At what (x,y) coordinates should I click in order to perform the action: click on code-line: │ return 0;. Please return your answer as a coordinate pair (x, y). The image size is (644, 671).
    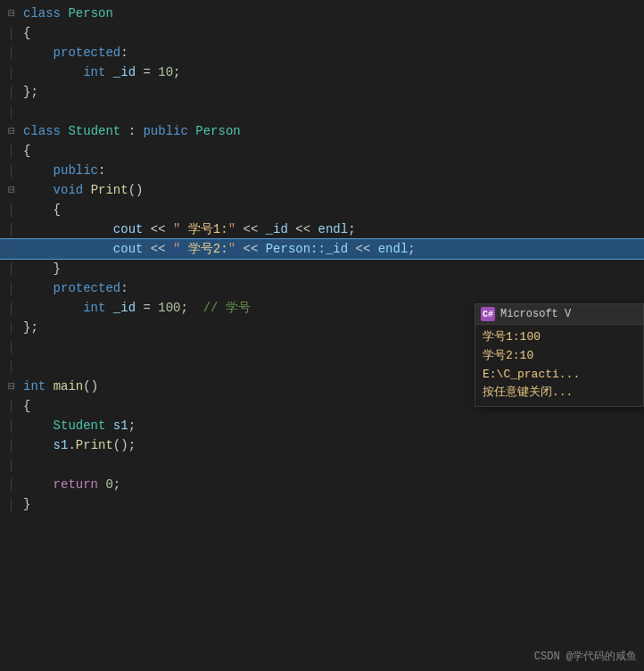
    Looking at the image, I should click on (322, 485).